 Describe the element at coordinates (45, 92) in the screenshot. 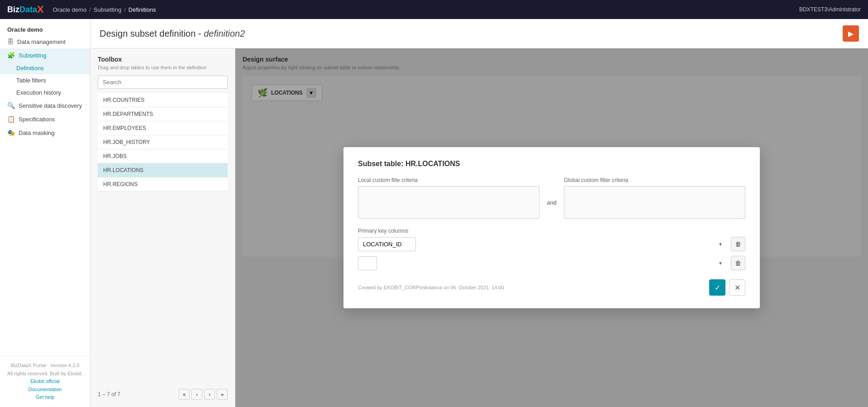

I see `sidebar-sub-item-execution-history: Execution history` at that location.